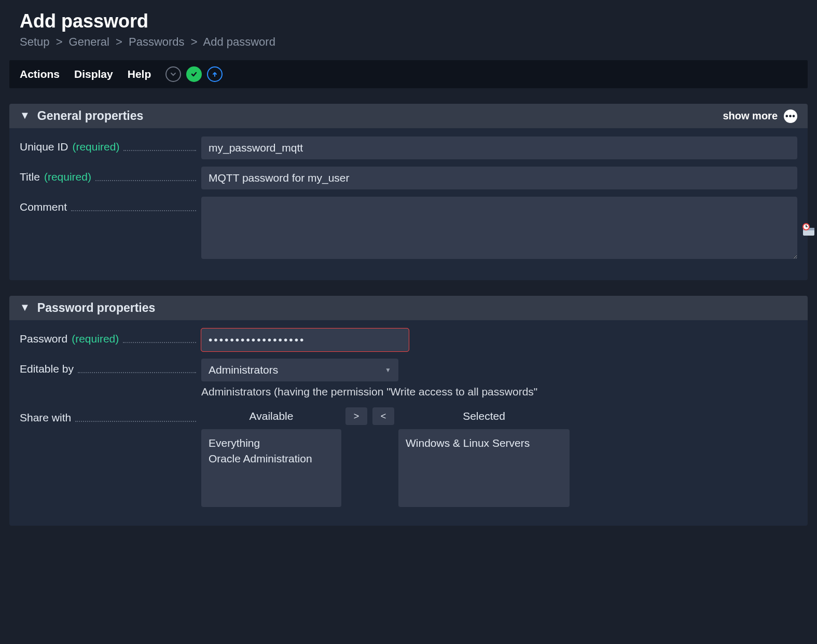  Describe the element at coordinates (409, 308) in the screenshot. I see `section-header: ▼ Password properties` at that location.